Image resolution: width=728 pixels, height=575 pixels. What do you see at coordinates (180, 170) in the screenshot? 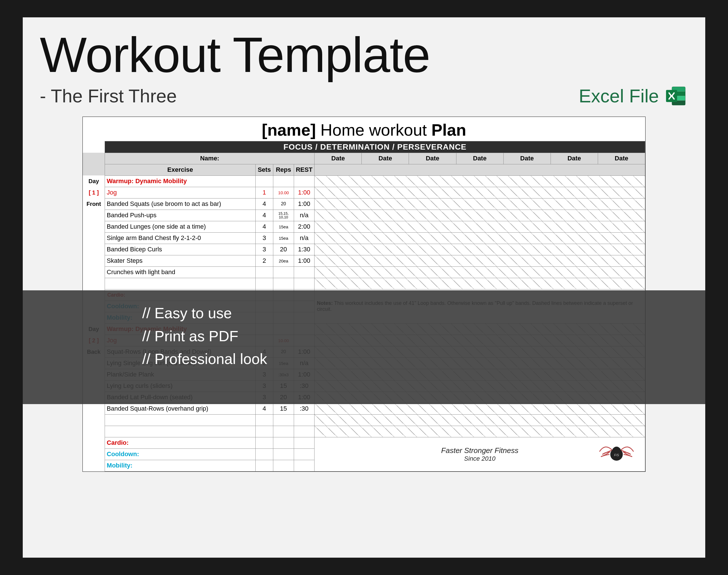
I see `col-exercise: Exercise` at bounding box center [180, 170].